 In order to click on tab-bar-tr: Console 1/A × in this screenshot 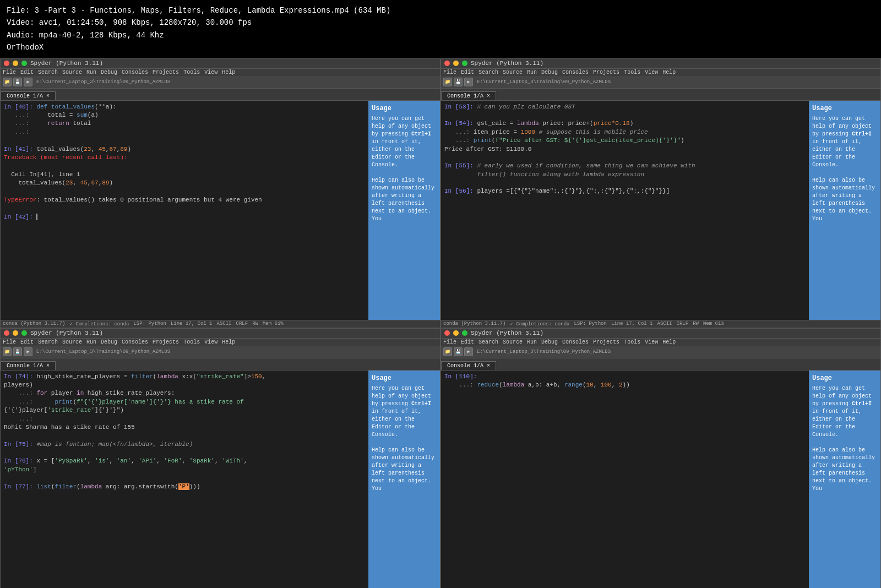, I will do `click(661, 95)`.